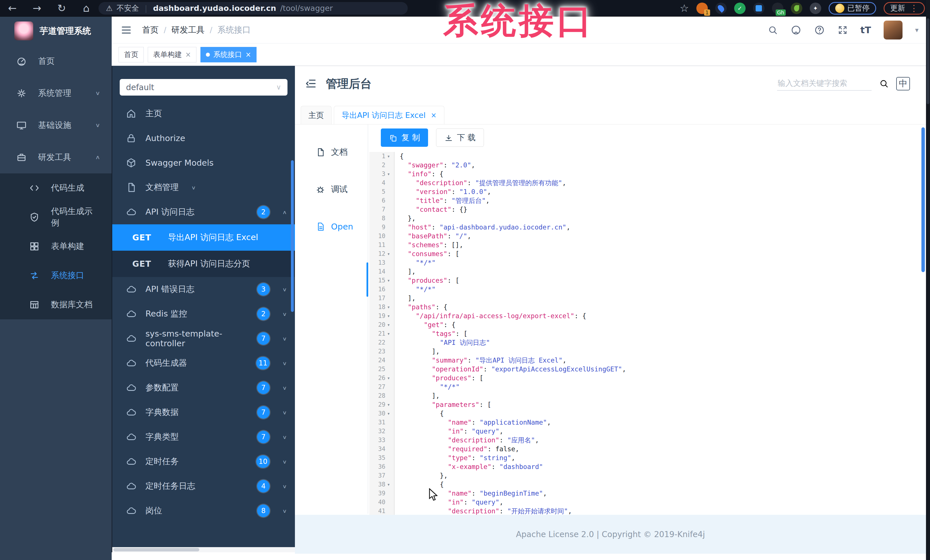 The width and height of the screenshot is (930, 560). What do you see at coordinates (316, 115) in the screenshot?
I see `doc-tab-主页: 主页` at bounding box center [316, 115].